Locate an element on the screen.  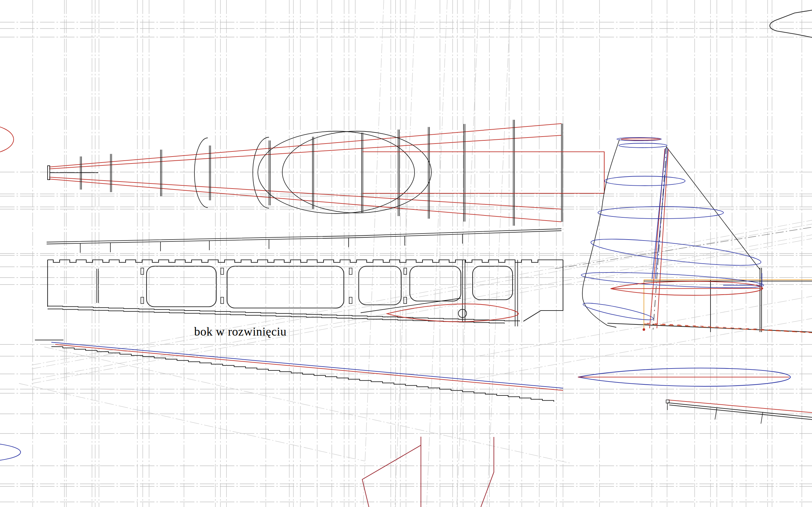
stabilizer-airfoil is located at coordinates (684, 377).